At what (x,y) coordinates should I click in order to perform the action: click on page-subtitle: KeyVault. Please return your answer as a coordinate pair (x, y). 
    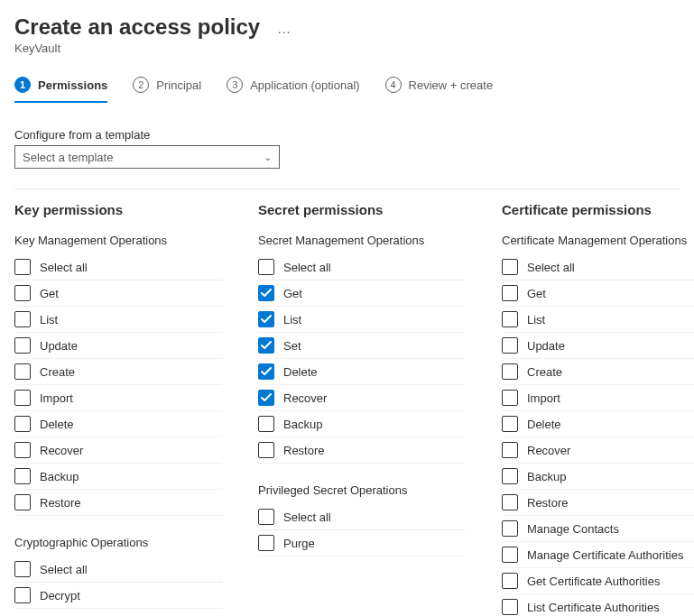
    Looking at the image, I should click on (347, 49).